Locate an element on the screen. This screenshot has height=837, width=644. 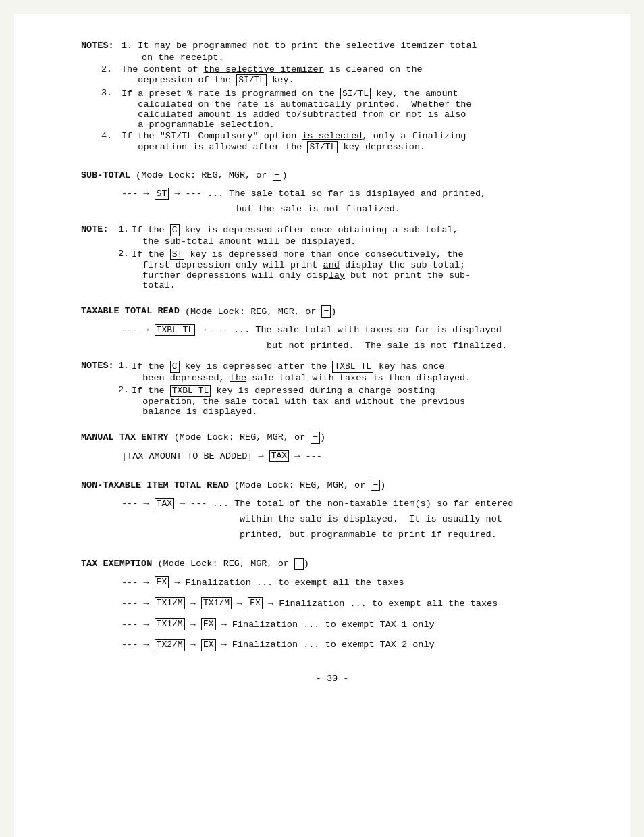
tax-ex-flow-4: --- → TX2/M → EX → Finalization ... to e… is located at coordinates (352, 646).